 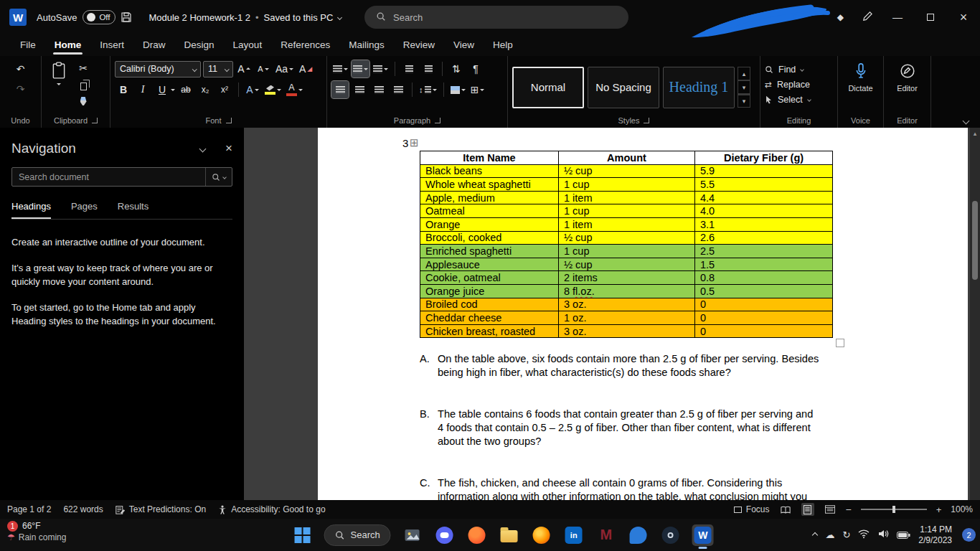 What do you see at coordinates (627, 331) in the screenshot?
I see `table-cell: 3 oz.` at bounding box center [627, 331].